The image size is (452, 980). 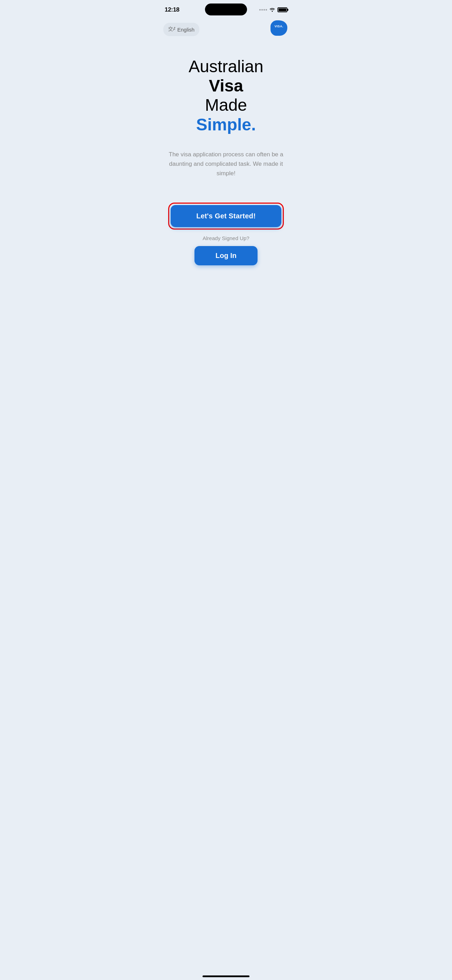 What do you see at coordinates (273, 10) in the screenshot?
I see `status-icons` at bounding box center [273, 10].